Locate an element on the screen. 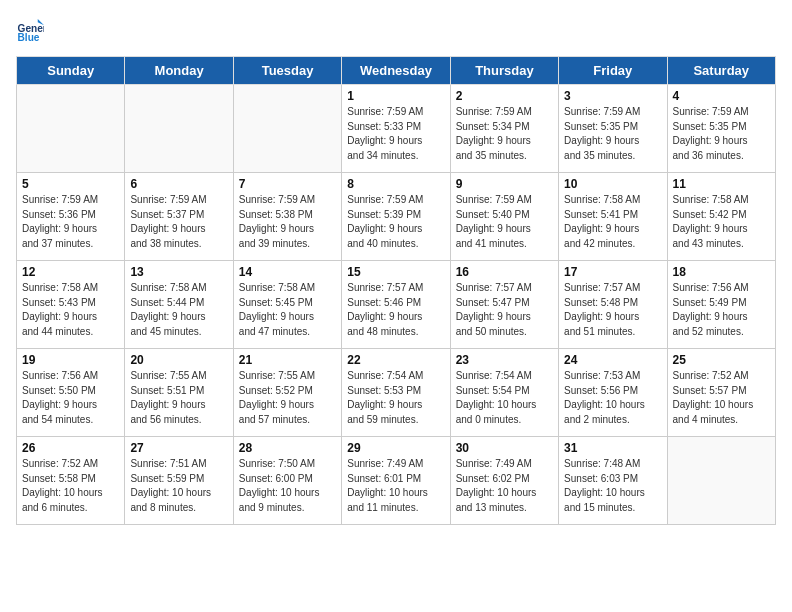 The width and height of the screenshot is (792, 612). day-number: 9 is located at coordinates (504, 184).